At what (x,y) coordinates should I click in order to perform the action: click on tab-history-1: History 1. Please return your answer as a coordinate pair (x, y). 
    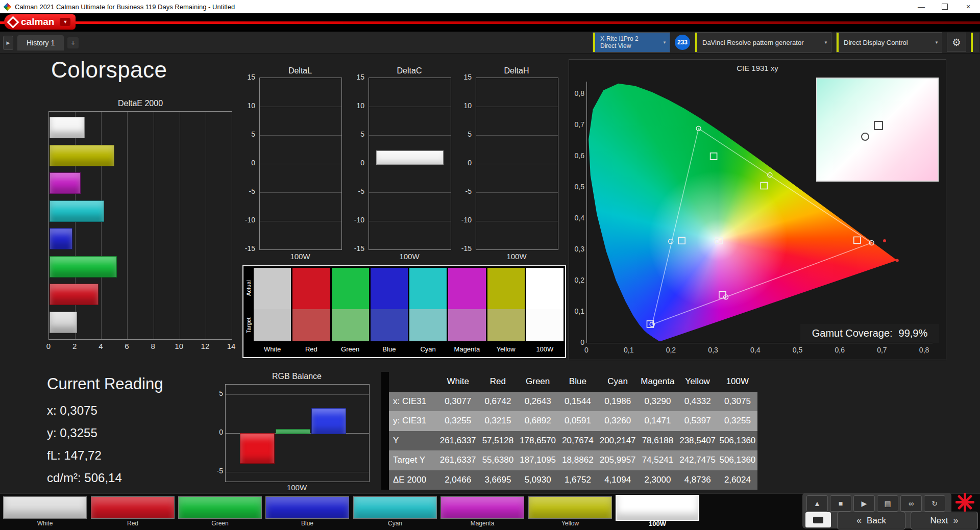
    Looking at the image, I should click on (41, 43).